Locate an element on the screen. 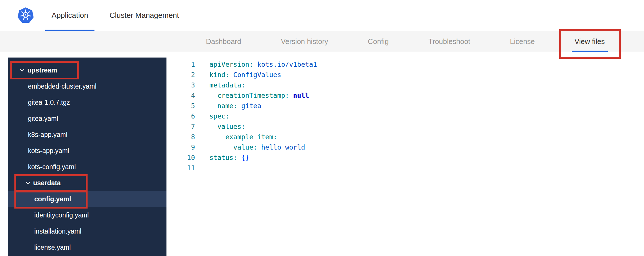 The height and width of the screenshot is (256, 644). tab-label: Config is located at coordinates (378, 41).